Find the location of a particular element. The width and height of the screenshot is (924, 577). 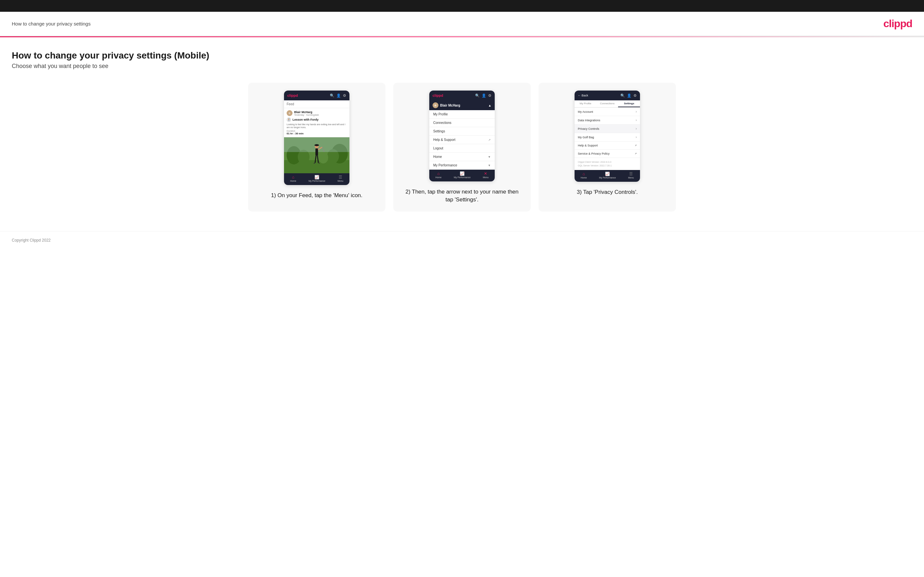

phone2-nav-icons: 🔍 👤 ⚙ is located at coordinates (483, 95).